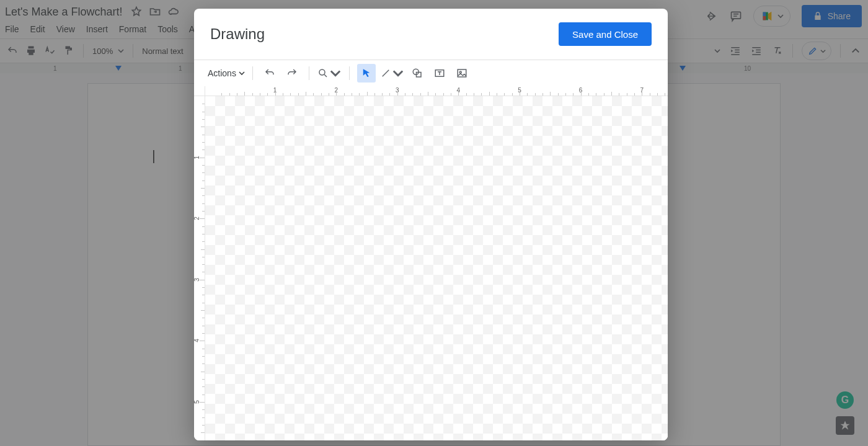 The height and width of the screenshot is (446, 868). Describe the element at coordinates (605, 34) in the screenshot. I see `save-and-close-button: Save and Close` at that location.